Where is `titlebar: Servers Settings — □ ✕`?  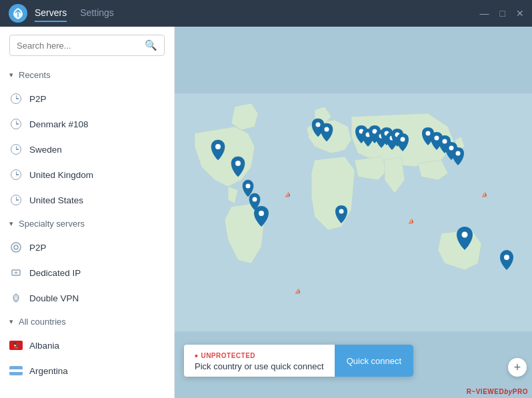 titlebar: Servers Settings — □ ✕ is located at coordinates (266, 13).